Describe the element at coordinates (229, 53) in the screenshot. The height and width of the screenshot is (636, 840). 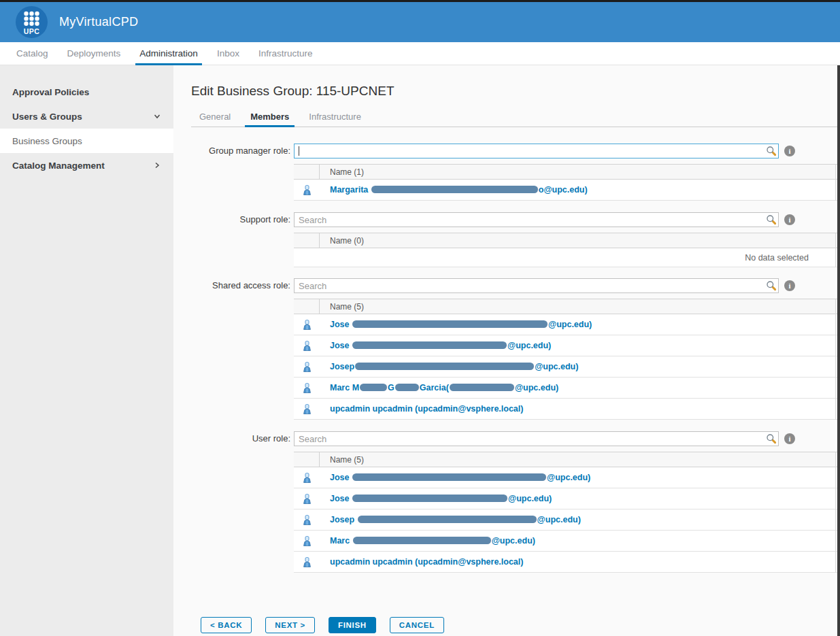
I see `nav-tab-inbox: Inbox` at that location.